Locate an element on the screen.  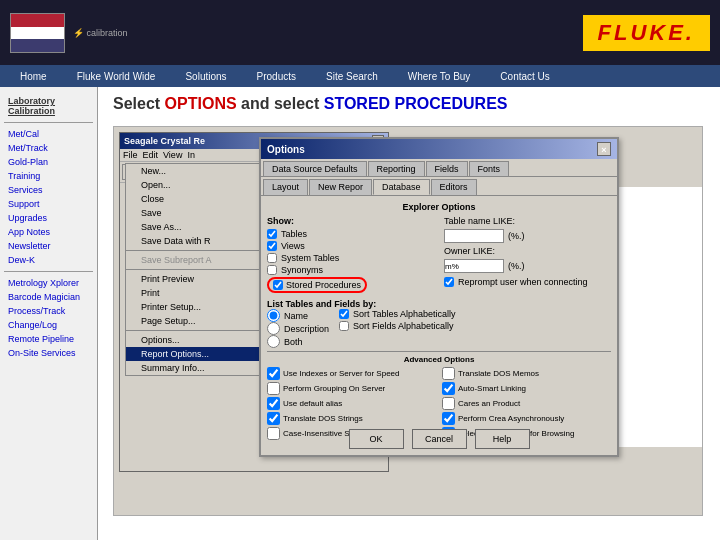
options-col-right: Table name LIKE: (%.) Owner LIKE: is located at coordinates (528, 256).